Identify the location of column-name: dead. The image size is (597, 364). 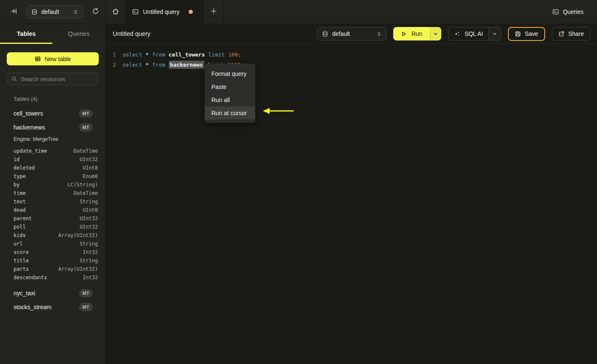
(19, 210).